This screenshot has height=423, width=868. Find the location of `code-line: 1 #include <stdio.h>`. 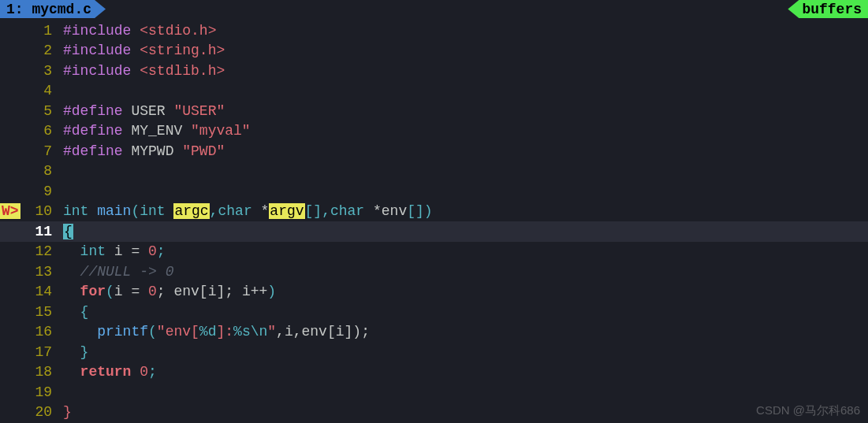

code-line: 1 #include <stdio.h> is located at coordinates (434, 31).